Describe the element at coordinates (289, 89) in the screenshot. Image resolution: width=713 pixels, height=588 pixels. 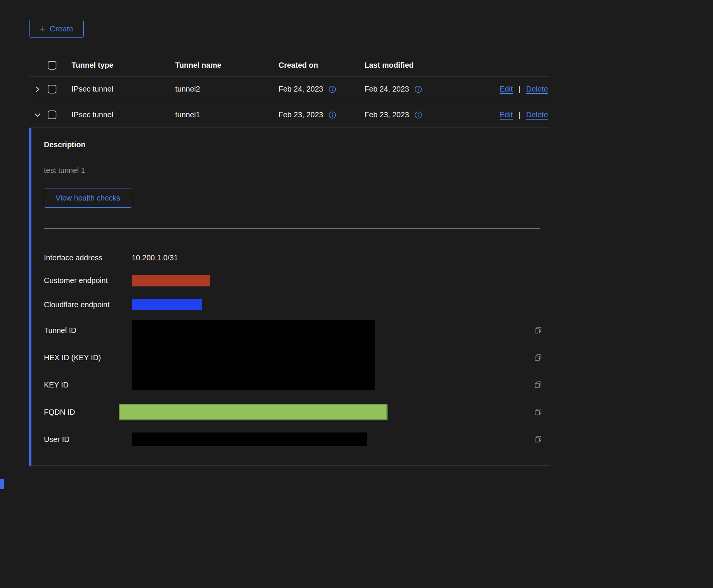
I see `table-row-tunnel2: IPsec tunnel tunnel2 Feb 24, 2023 Feb 24…` at that location.